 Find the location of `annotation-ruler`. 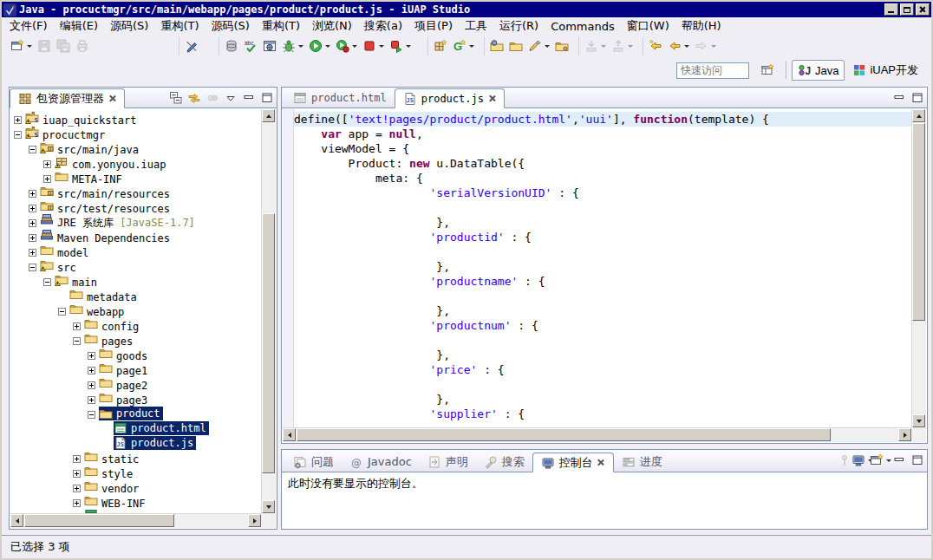

annotation-ruler is located at coordinates (288, 269).